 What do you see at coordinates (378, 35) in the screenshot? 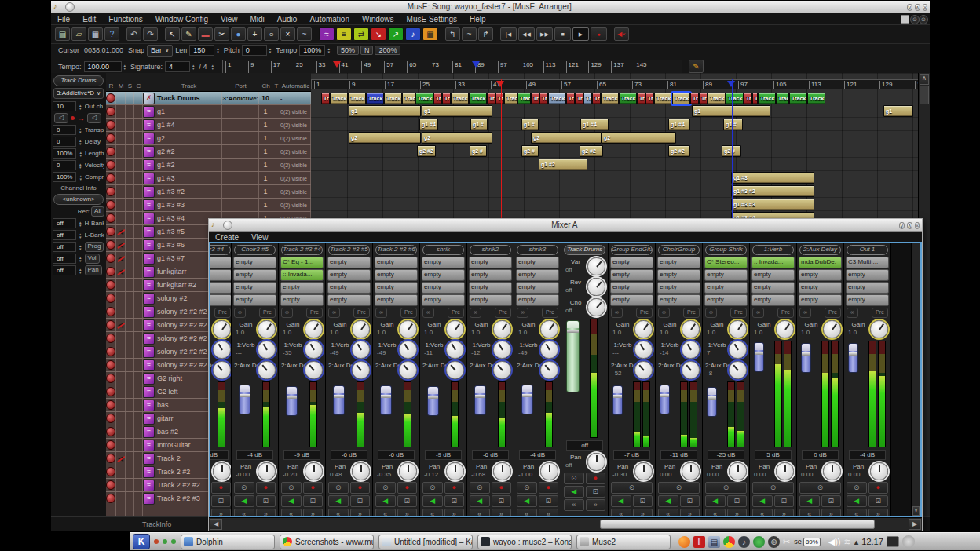
I see `marker-icon: ↘` at bounding box center [378, 35].